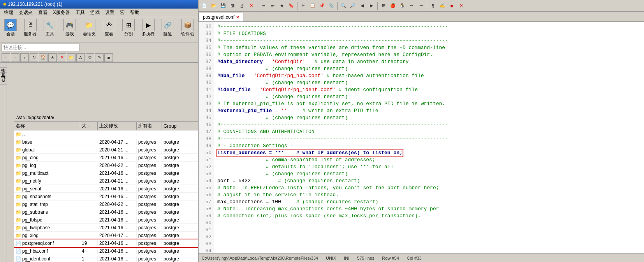  I want to click on findnext-btn: ▶, so click(371, 6).